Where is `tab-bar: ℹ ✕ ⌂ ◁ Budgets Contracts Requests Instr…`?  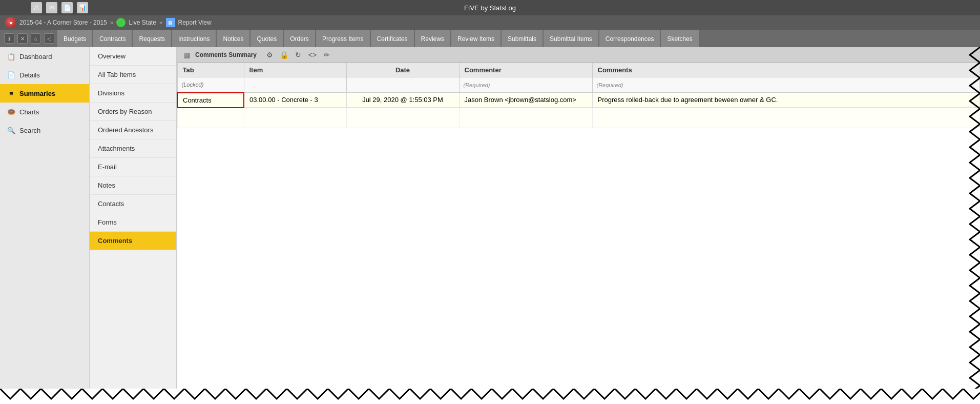 tab-bar: ℹ ✕ ⌂ ◁ Budgets Contracts Requests Instr… is located at coordinates (490, 38).